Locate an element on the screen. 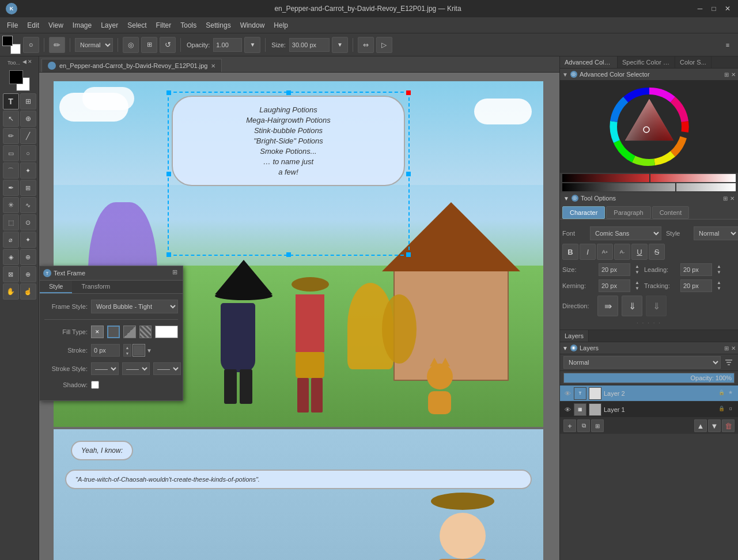  text-tool-button: T is located at coordinates (11, 101).